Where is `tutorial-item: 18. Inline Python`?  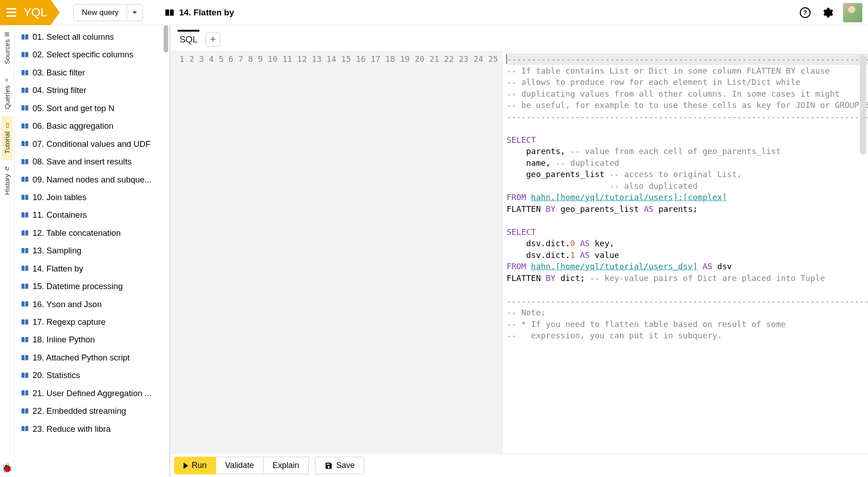
tutorial-item: 18. Inline Python is located at coordinates (92, 340).